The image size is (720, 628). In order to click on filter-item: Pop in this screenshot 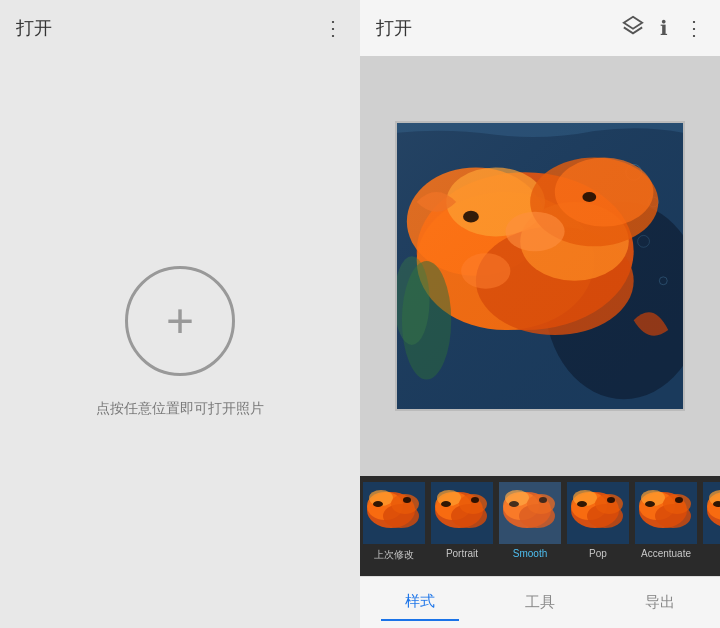, I will do `click(598, 522)`.